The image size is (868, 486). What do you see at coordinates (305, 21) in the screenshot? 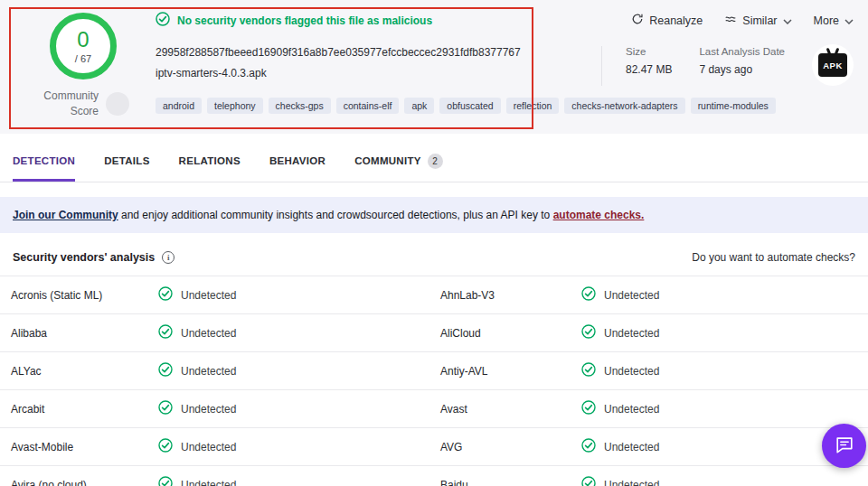
I see `alert-message: No security vendors flagged this file as…` at bounding box center [305, 21].